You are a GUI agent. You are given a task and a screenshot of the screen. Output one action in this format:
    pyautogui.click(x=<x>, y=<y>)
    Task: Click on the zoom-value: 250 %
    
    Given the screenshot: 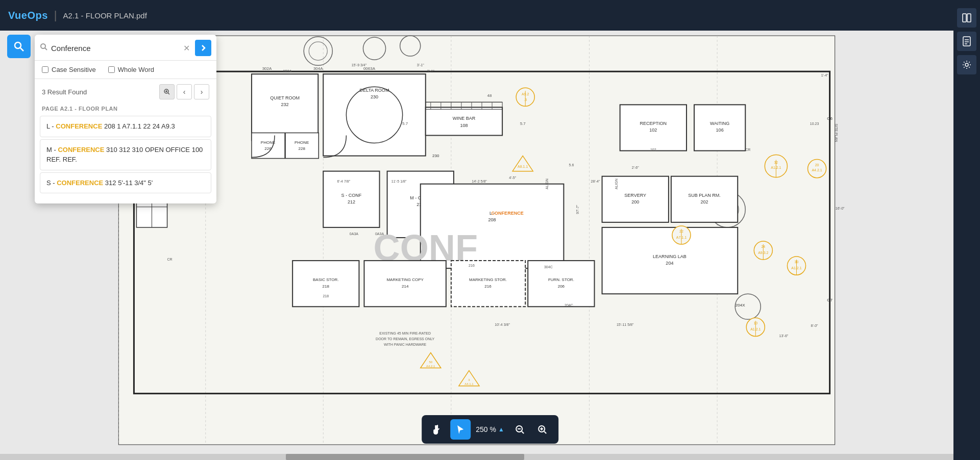 What is the action you would take?
    pyautogui.click(x=486, y=429)
    